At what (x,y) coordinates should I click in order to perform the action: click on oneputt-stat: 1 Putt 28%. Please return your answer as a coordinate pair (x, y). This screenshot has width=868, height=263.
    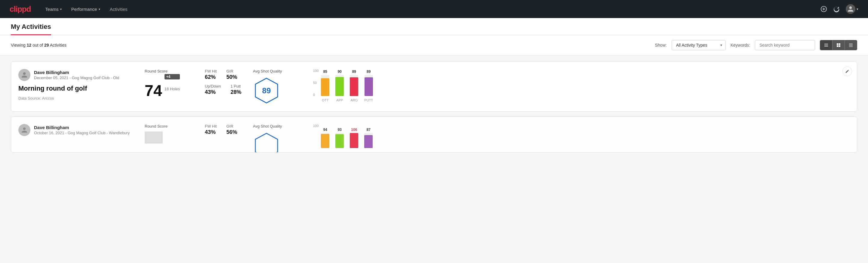
    Looking at the image, I should click on (236, 90).